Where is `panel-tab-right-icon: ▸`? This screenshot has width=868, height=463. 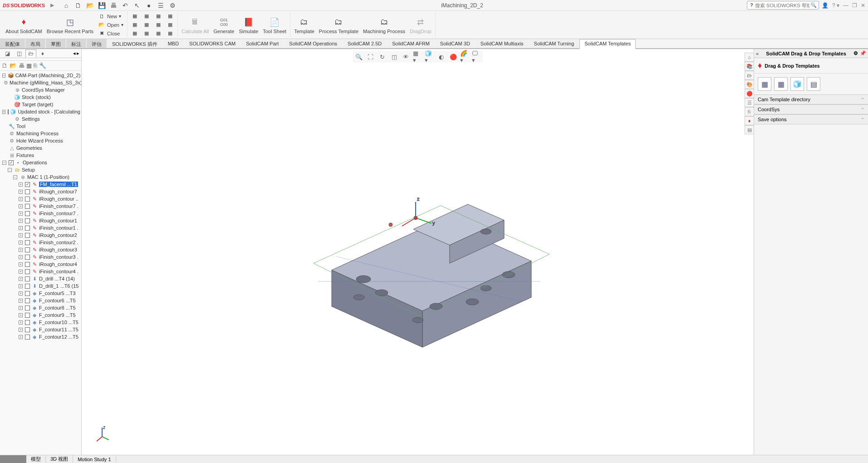 panel-tab-right-icon: ▸ is located at coordinates (78, 54).